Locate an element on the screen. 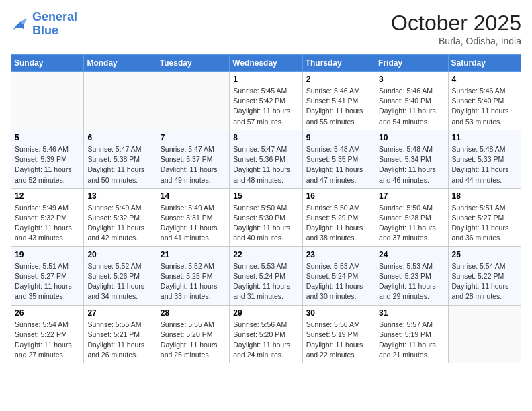  day-info: Sunrise: 5:46 AMSunset: 5:40 PMDaylight:… is located at coordinates (485, 106).